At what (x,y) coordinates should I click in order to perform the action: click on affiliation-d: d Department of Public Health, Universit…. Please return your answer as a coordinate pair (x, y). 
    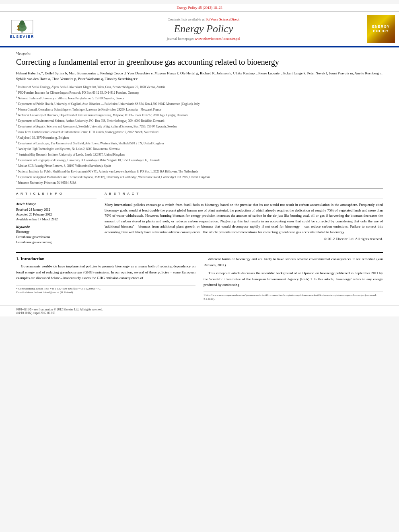
    Looking at the image, I should click on (200, 104).